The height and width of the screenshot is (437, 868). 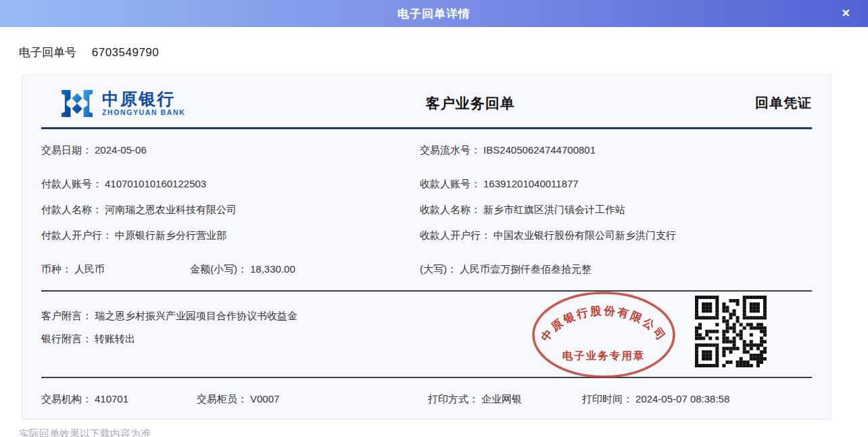 I want to click on modal-header: 电子回单详情 ✕, so click(x=434, y=14).